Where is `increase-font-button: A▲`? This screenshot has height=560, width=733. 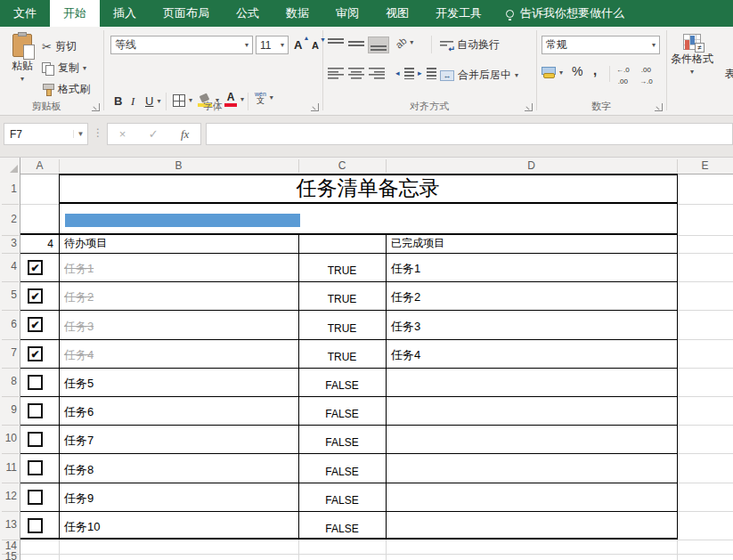 increase-font-button: A▲ is located at coordinates (297, 45).